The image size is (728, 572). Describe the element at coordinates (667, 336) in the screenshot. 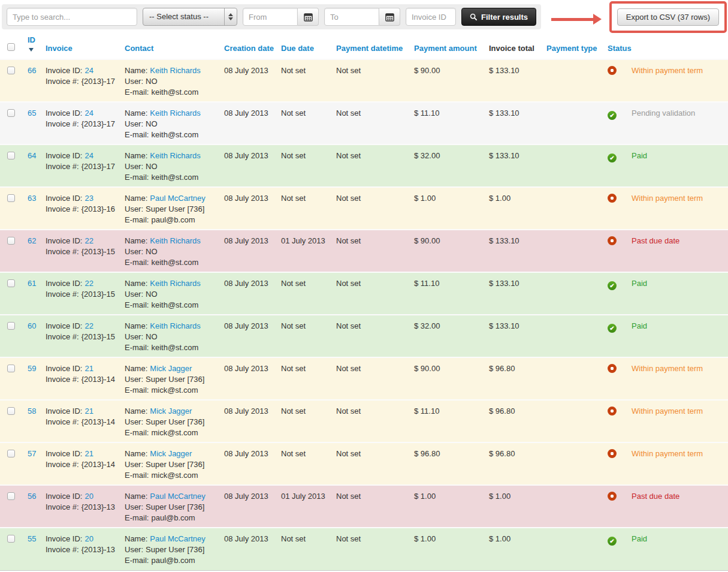

I see `status-cell: Paid` at that location.